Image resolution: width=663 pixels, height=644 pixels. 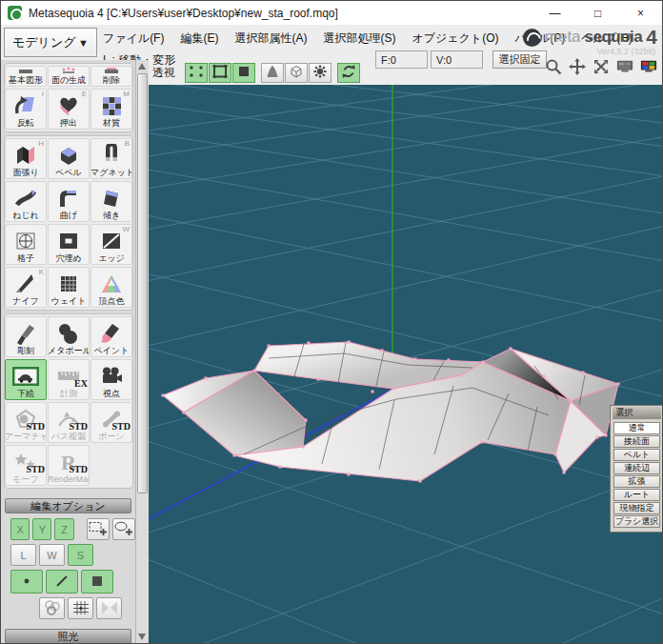 I want to click on tool-material: 材質M, so click(x=111, y=109).